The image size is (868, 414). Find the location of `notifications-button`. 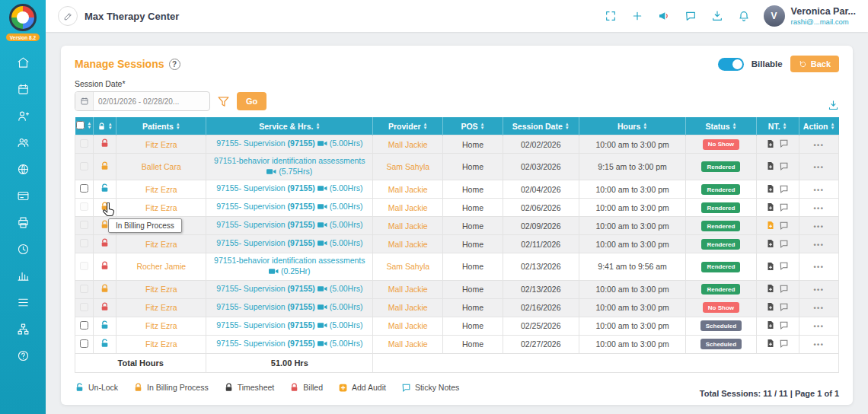

notifications-button is located at coordinates (744, 16).